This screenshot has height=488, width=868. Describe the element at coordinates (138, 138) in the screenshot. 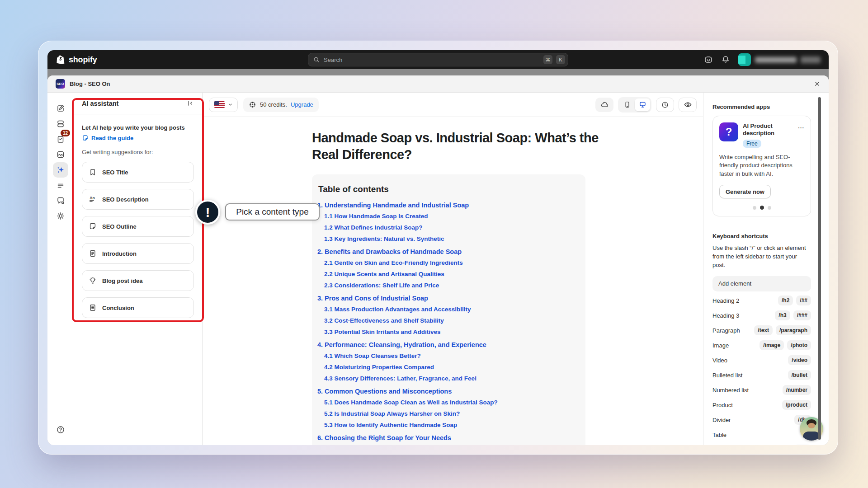

I see `read-guide-link: Read the guide` at that location.